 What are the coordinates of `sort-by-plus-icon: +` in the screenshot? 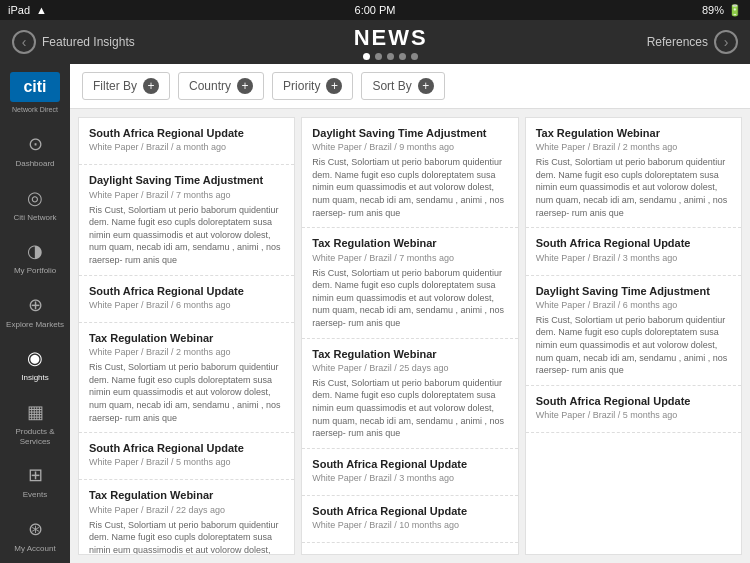 It's located at (426, 86).